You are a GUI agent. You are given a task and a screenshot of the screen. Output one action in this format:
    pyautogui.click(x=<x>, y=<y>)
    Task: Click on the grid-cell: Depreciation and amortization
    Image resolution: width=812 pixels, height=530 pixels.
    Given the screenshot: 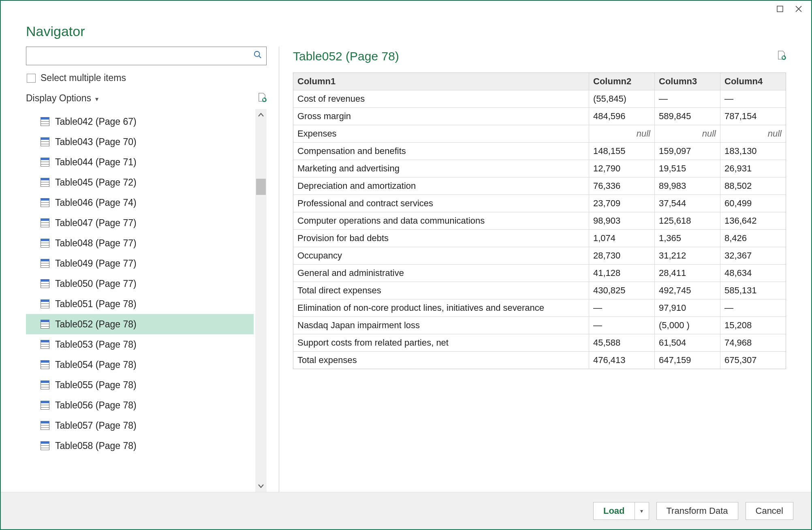 What is the action you would take?
    pyautogui.click(x=441, y=186)
    